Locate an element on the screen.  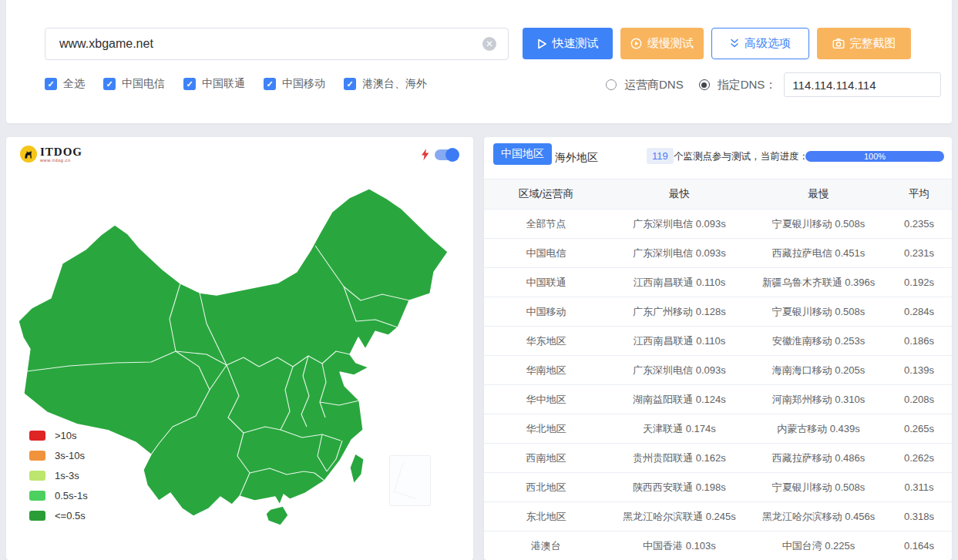
table-cell: 0.265s is located at coordinates (919, 429).